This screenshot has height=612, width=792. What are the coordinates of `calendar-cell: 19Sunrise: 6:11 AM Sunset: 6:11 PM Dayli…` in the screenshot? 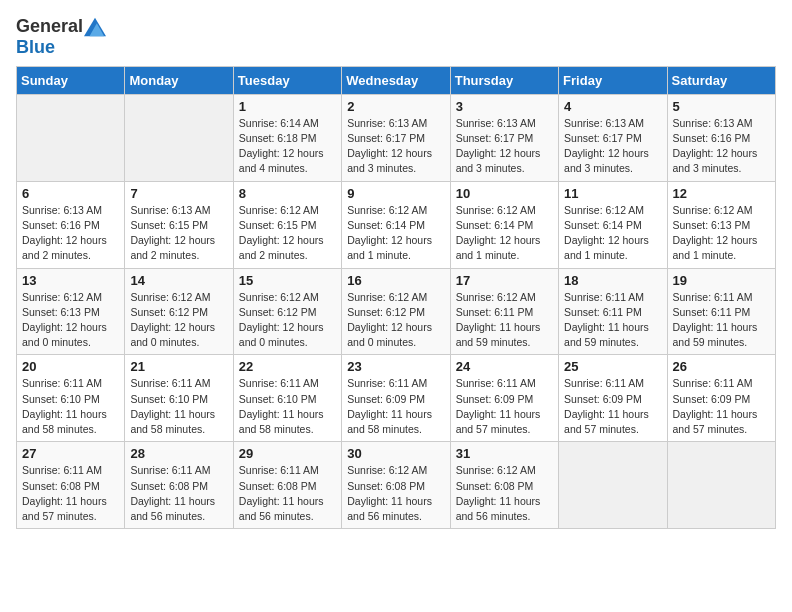 It's located at (721, 312).